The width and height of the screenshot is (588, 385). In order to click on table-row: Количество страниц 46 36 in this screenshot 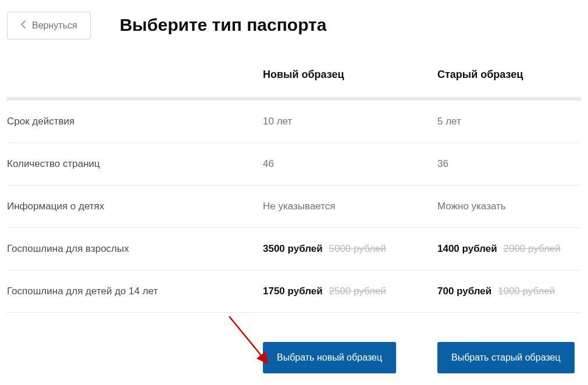, I will do `click(294, 164)`.